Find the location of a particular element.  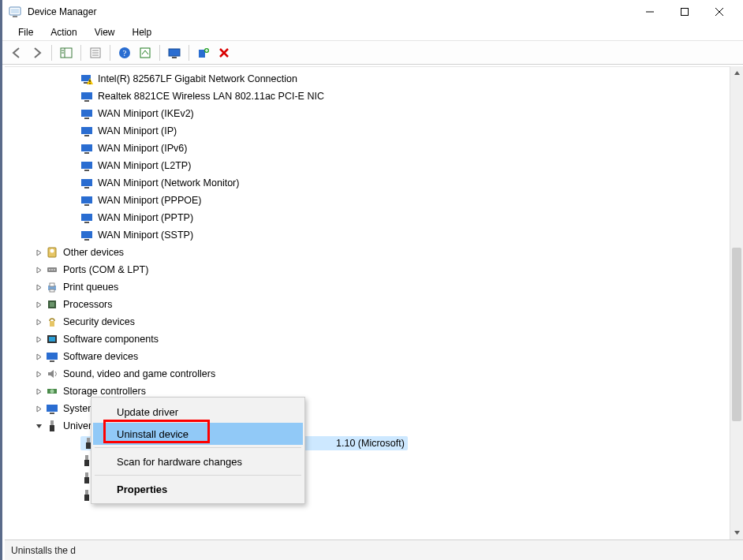

scroll-up-icon is located at coordinates (737, 73).